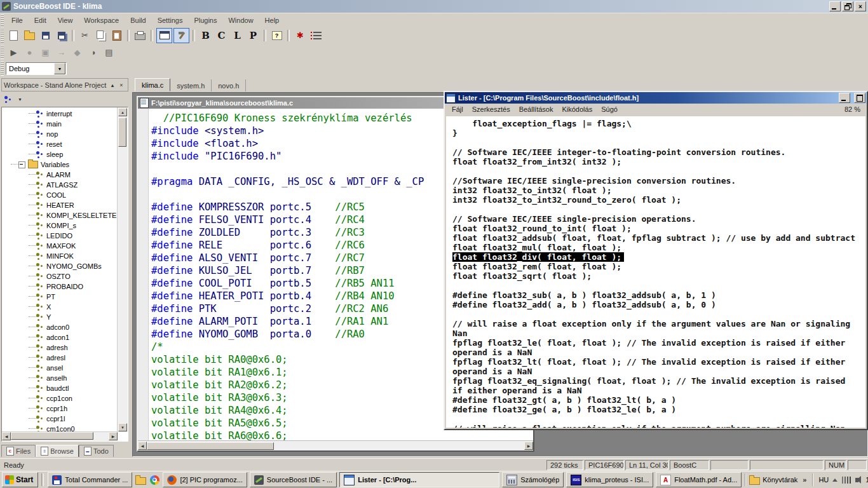 The width and height of the screenshot is (868, 488). Describe the element at coordinates (3, 52) in the screenshot. I see `debug-toolbar-gripper` at that location.